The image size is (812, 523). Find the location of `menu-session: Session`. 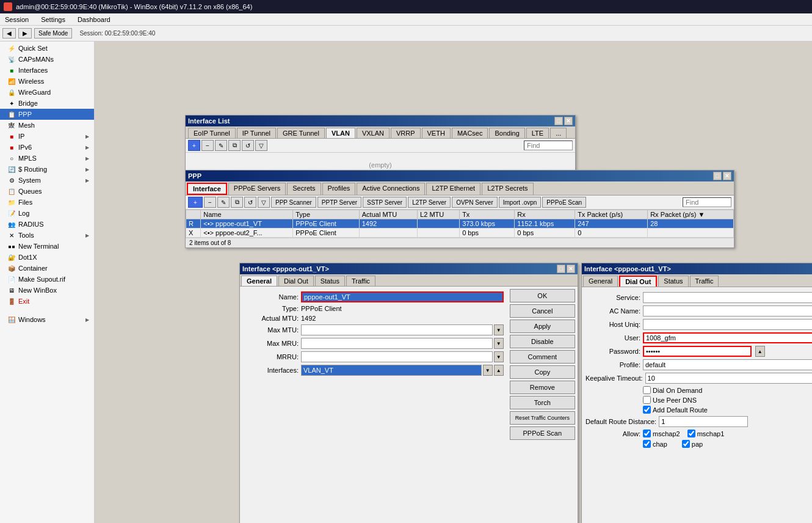

menu-session: Session is located at coordinates (17, 20).